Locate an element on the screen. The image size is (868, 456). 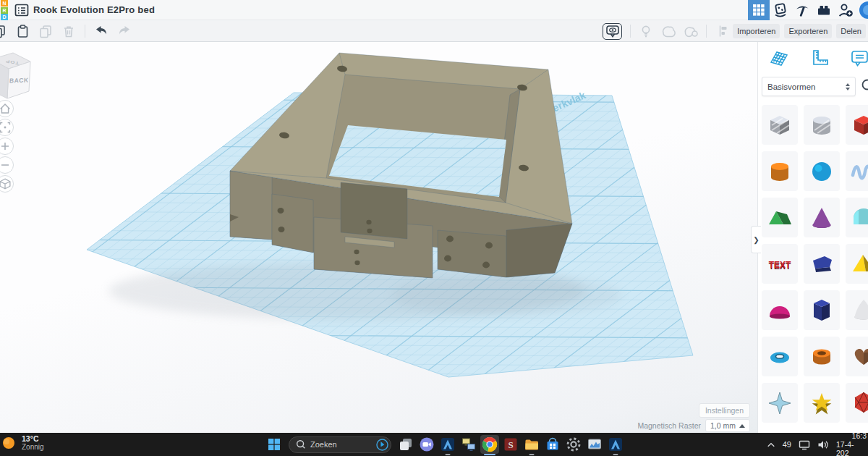
user-avatar is located at coordinates (864, 10).